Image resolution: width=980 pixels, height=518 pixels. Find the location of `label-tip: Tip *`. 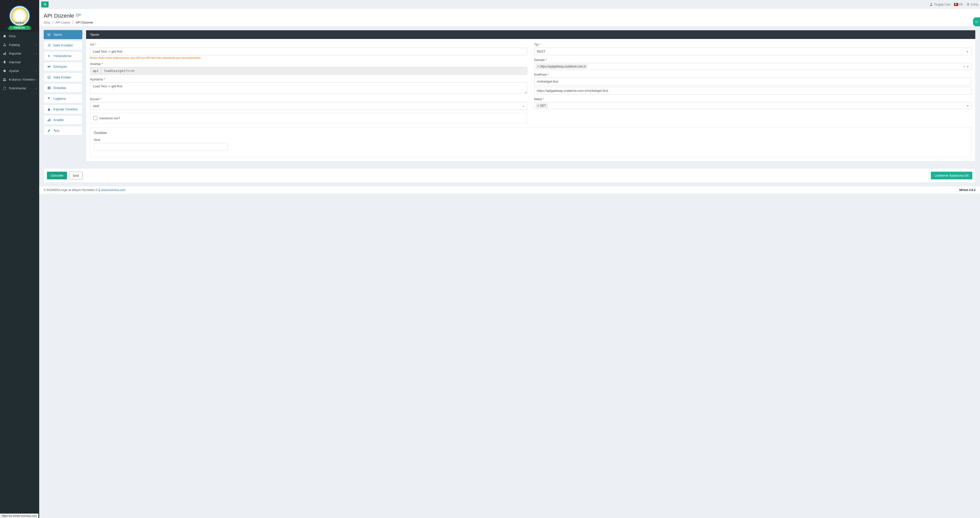

label-tip: Tip * is located at coordinates (752, 45).